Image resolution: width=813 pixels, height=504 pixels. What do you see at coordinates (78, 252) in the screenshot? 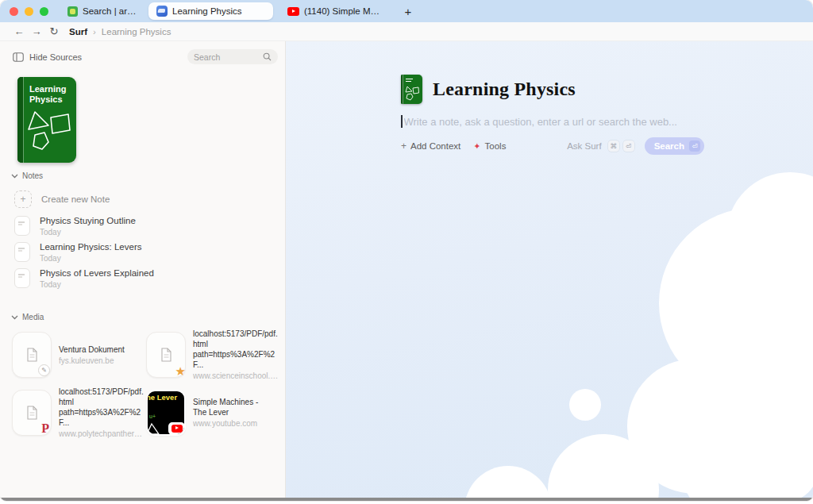
I see `note-item: Learning Physics: Levers Today` at bounding box center [78, 252].